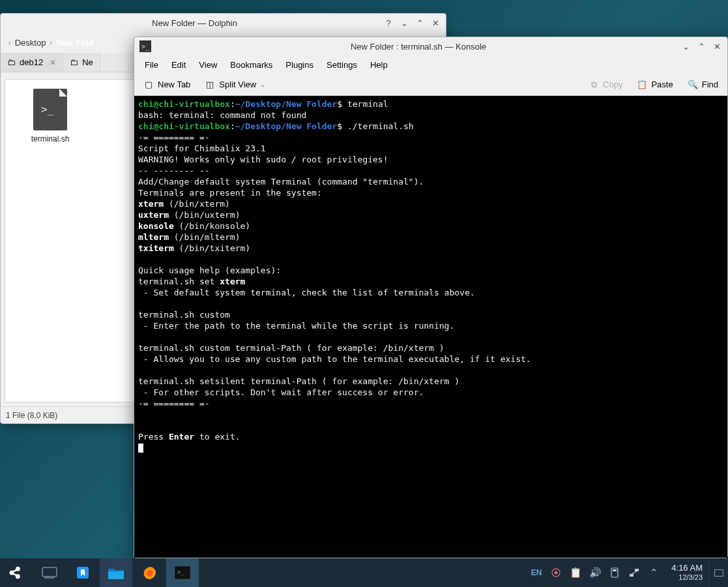 Image resolution: width=728 pixels, height=587 pixels. What do you see at coordinates (184, 314) in the screenshot?
I see `output-line: terminal.sh custom` at bounding box center [184, 314].